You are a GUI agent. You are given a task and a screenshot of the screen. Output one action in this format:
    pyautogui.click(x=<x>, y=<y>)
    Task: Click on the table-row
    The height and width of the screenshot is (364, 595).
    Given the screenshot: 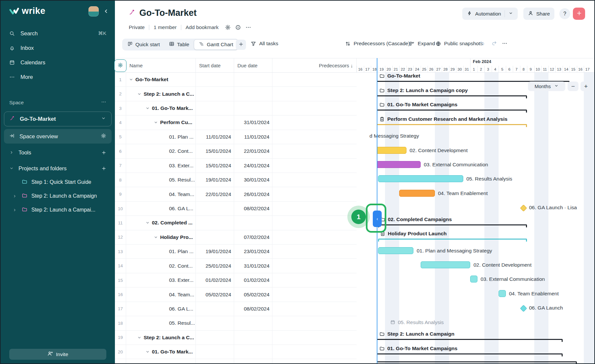 What is the action you would take?
    pyautogui.click(x=236, y=361)
    